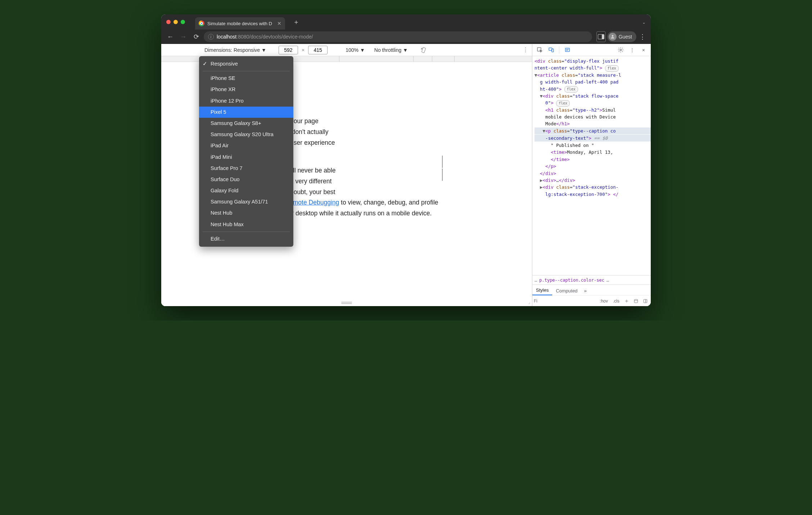 This screenshot has width=812, height=515. I want to click on device-option-ipad-air: iPad Air, so click(246, 145).